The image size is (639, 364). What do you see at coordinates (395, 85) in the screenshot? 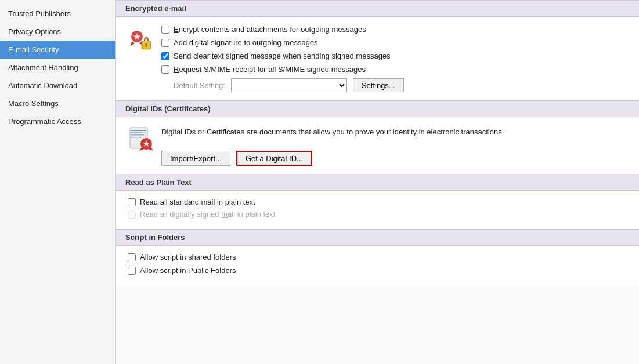
I see `default-setting-row: Default Setting: Settings...` at bounding box center [395, 85].